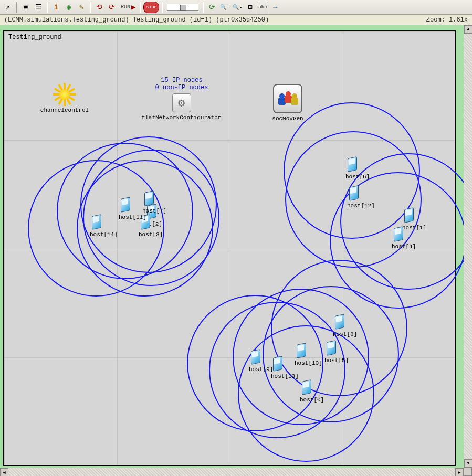 The height and width of the screenshot is (476, 472). Describe the element at coordinates (212, 7) in the screenshot. I see `refresh-button: ⟳` at that location.